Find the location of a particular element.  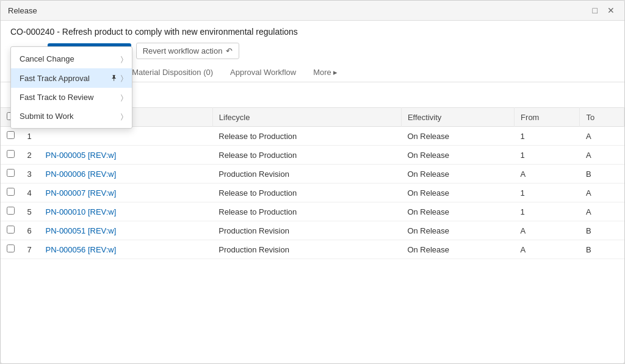

window-title: Release is located at coordinates (23, 11).